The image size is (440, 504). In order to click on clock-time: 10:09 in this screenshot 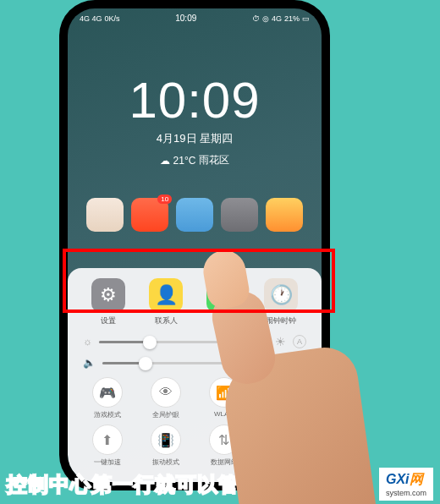, I will do `click(195, 100)`.